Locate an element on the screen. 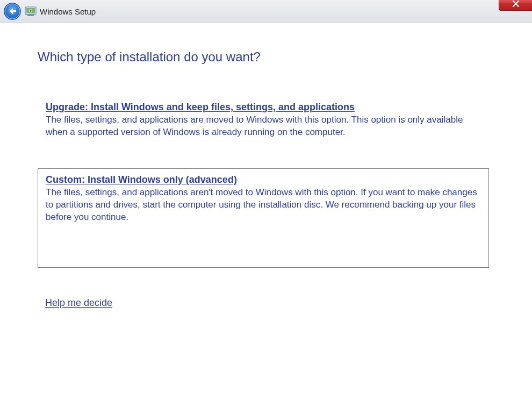 This screenshot has width=532, height=399. close-icon is located at coordinates (516, 4).